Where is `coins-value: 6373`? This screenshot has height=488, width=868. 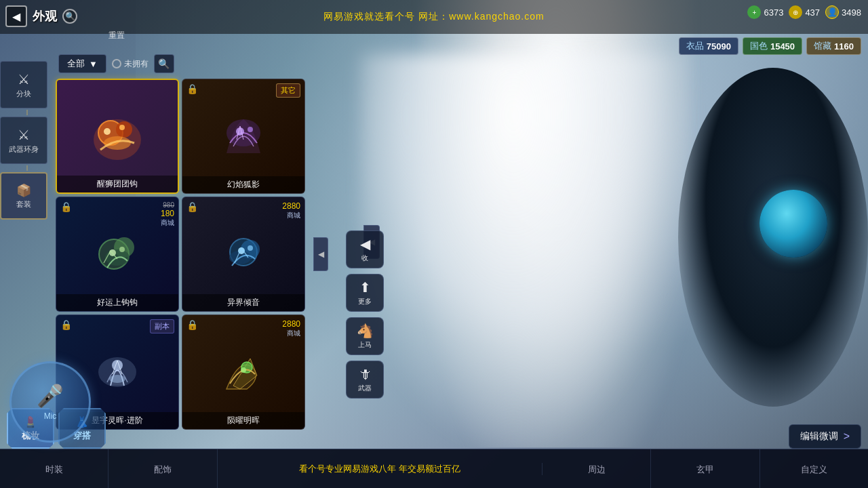
coins-value: 6373 is located at coordinates (773, 12).